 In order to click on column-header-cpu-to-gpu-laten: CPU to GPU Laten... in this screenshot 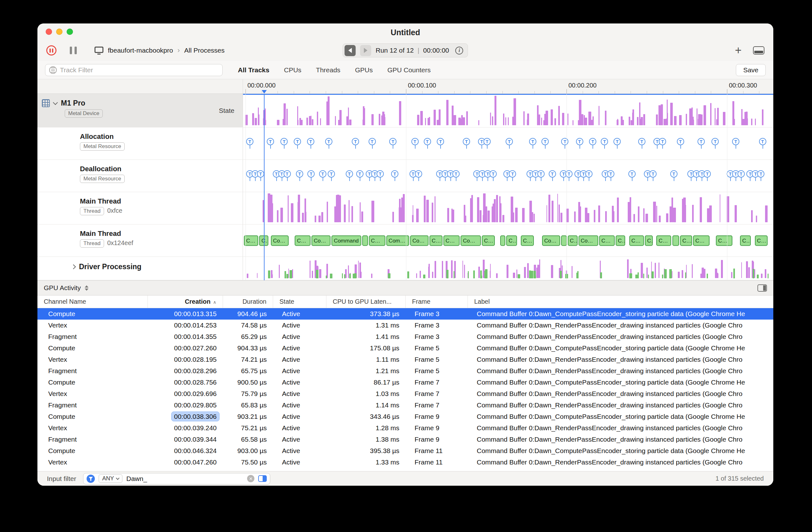, I will do `click(366, 301)`.